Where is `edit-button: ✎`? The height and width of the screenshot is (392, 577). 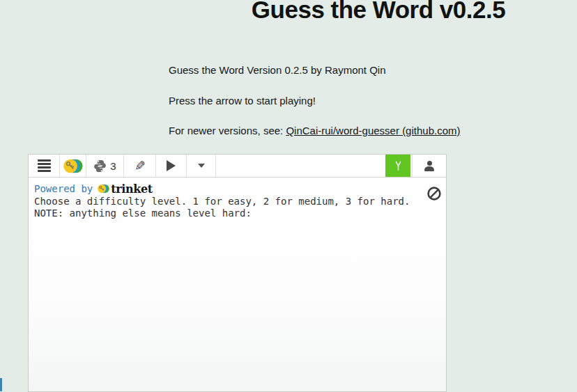 edit-button: ✎ is located at coordinates (140, 166).